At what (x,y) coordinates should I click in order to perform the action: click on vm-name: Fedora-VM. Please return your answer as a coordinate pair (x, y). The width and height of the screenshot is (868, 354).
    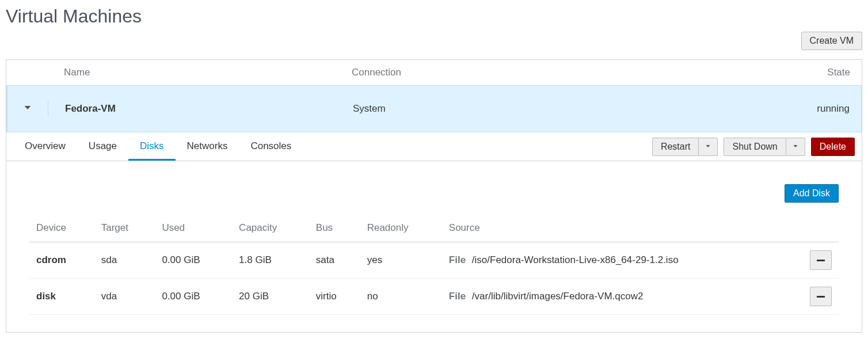
    Looking at the image, I should click on (209, 109).